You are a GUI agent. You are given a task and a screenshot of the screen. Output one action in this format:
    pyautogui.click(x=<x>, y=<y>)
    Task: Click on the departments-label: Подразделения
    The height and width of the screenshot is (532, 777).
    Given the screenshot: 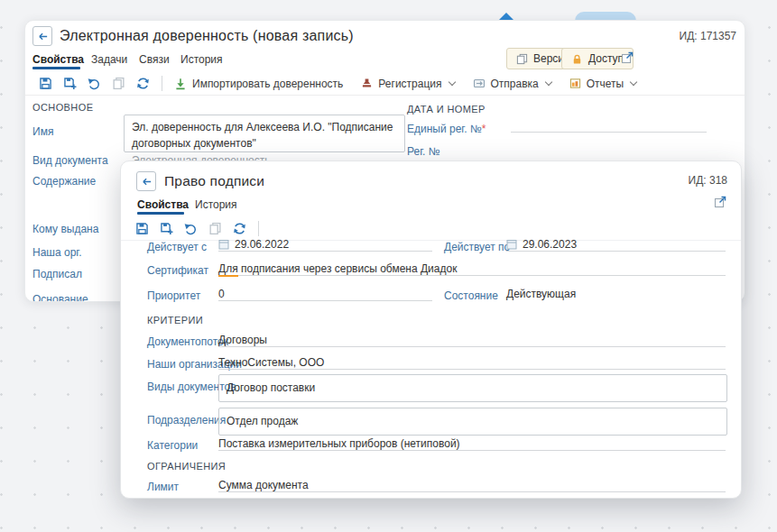 What is the action you would take?
    pyautogui.click(x=186, y=420)
    